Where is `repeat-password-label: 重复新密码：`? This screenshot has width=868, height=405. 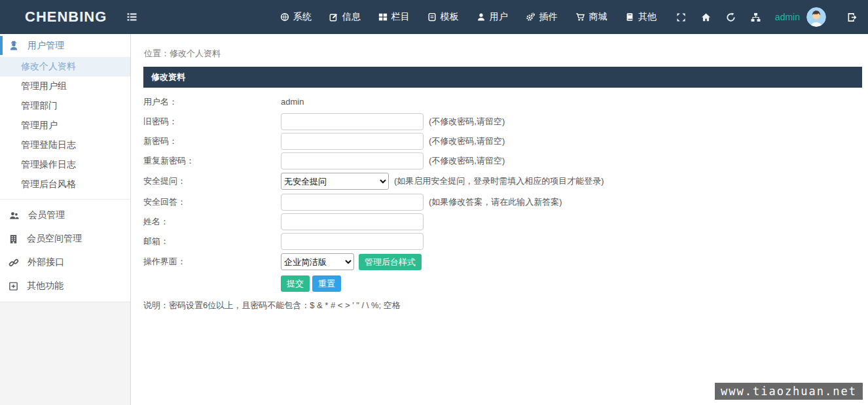 repeat-password-label: 重复新密码： is located at coordinates (212, 161).